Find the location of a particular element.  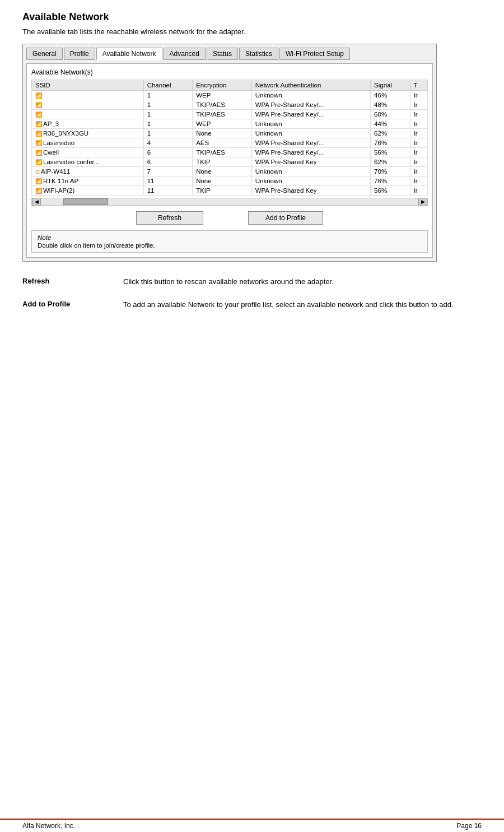

cell-auth: WPA Pre-Shared Key is located at coordinates (311, 162).